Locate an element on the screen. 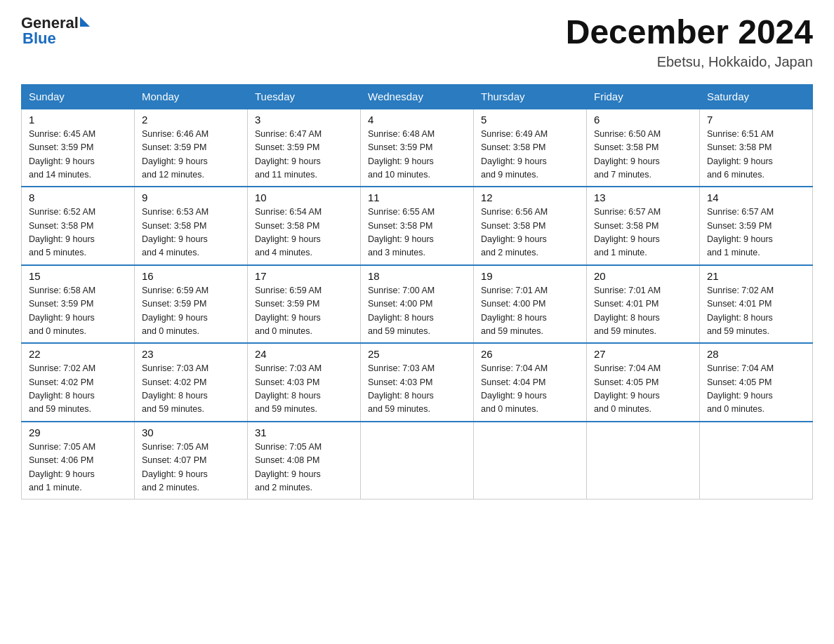 The image size is (834, 644). logo: General Blue is located at coordinates (55, 31).